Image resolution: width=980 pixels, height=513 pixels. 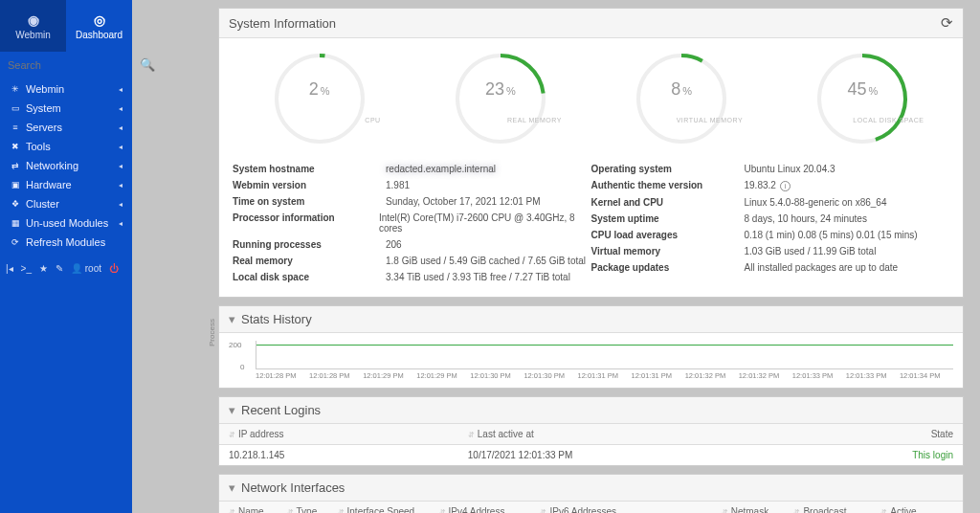 What do you see at coordinates (66, 204) in the screenshot?
I see `sidebar-item-cluster: ❖Cluster◂` at bounding box center [66, 204].